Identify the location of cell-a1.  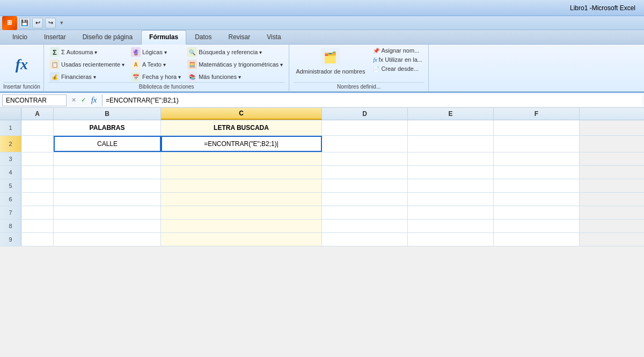
(38, 128).